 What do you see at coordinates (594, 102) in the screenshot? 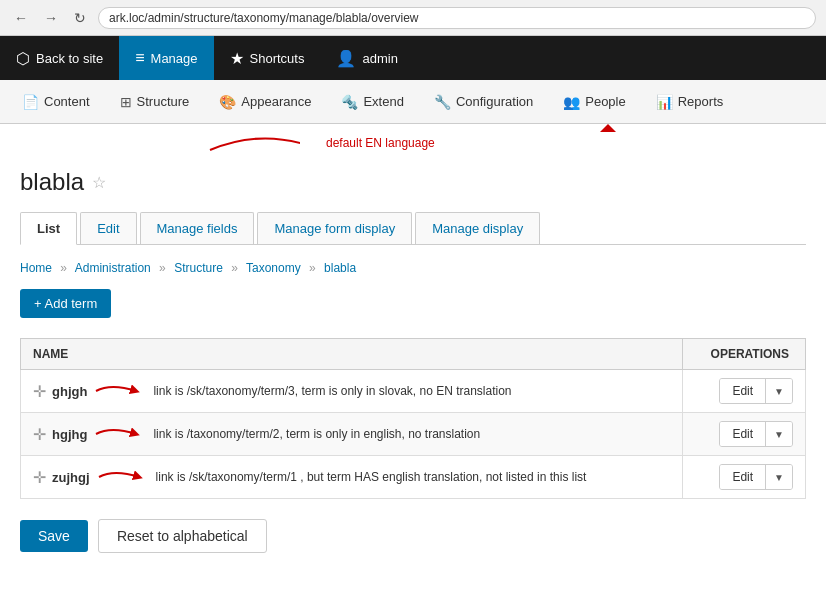
I see `nav-people: 👥 People` at bounding box center [594, 102].